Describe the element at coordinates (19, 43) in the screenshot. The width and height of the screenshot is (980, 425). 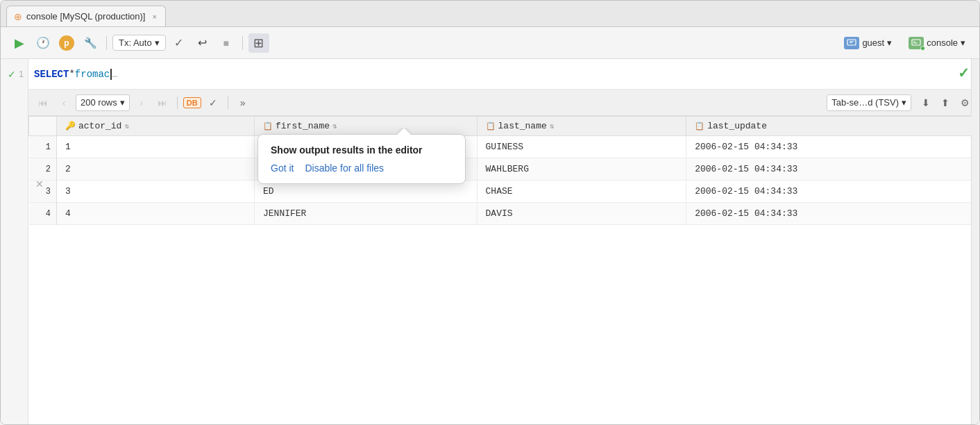
I see `run-button: ▶` at that location.